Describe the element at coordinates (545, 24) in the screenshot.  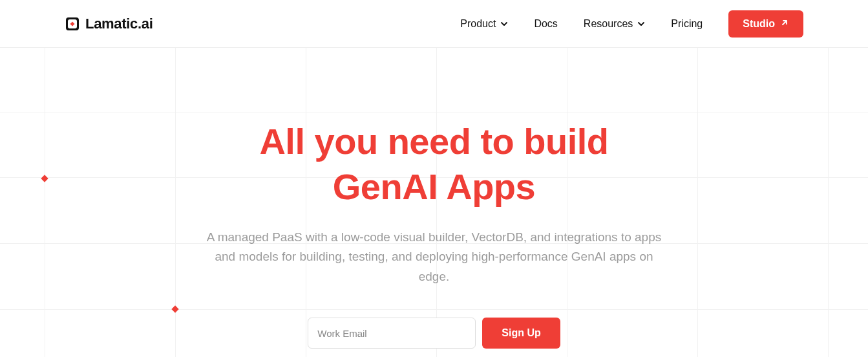
I see `nav-docs-label: Docs` at that location.